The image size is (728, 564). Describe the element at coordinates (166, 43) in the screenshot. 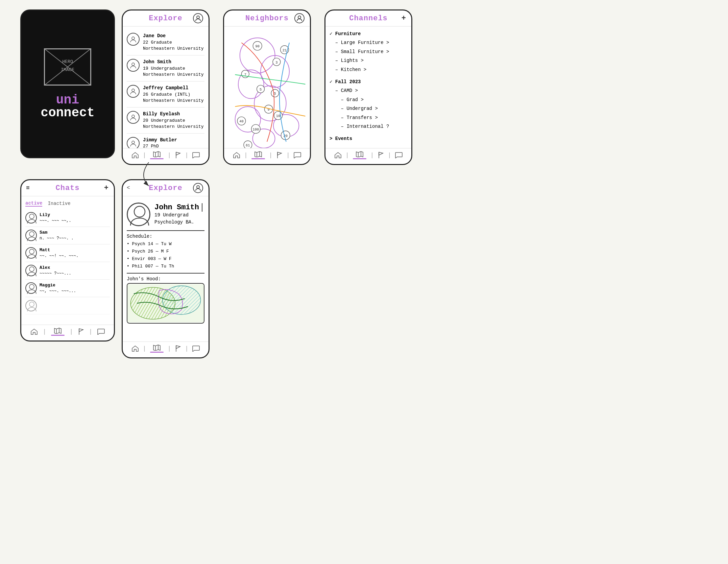

I see `person-item-1: Jane Doe 22 Graduate Northeastern Univer…` at that location.